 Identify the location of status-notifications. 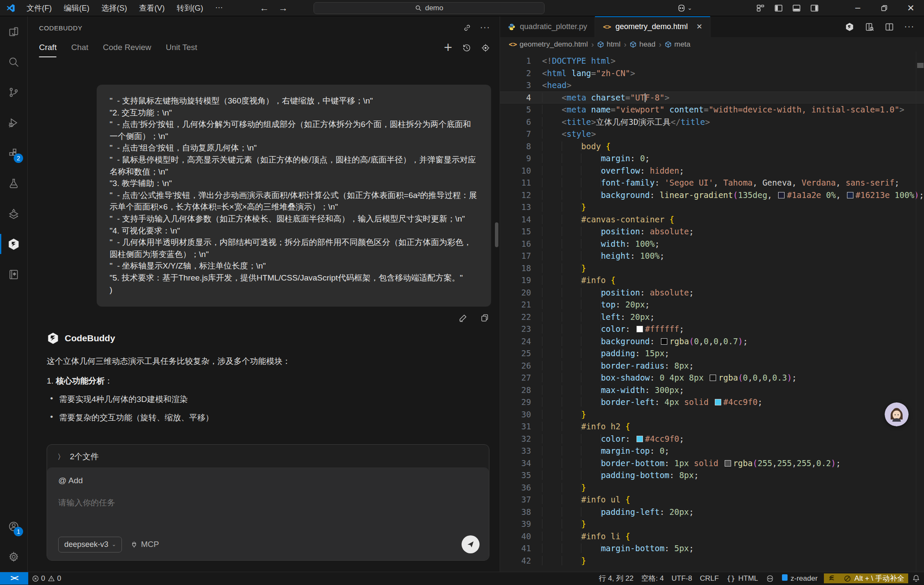
(916, 578).